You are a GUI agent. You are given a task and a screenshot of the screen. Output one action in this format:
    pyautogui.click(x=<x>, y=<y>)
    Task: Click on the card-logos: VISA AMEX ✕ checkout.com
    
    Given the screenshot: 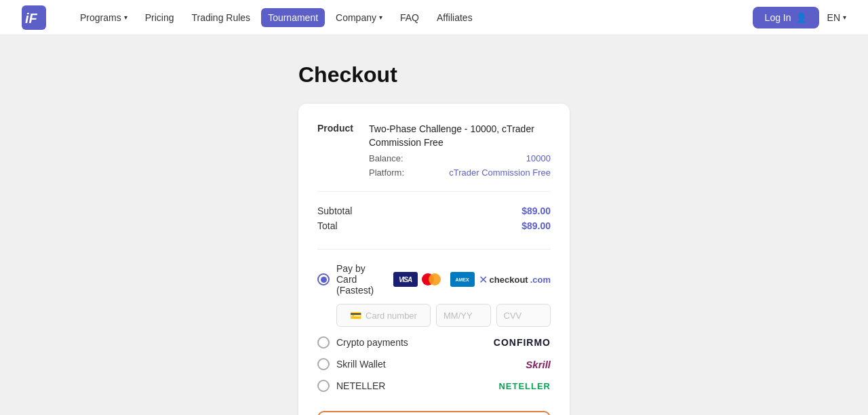 What is the action you would take?
    pyautogui.click(x=472, y=279)
    